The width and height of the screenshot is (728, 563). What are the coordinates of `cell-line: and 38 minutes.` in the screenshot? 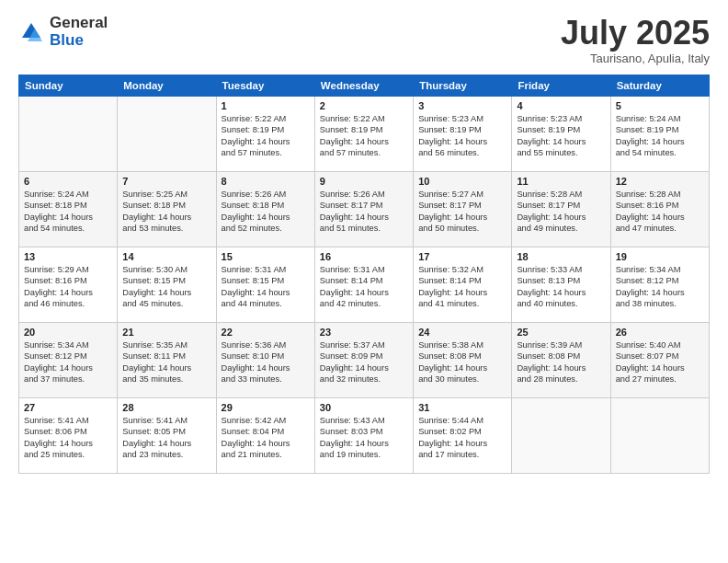 It's located at (660, 304).